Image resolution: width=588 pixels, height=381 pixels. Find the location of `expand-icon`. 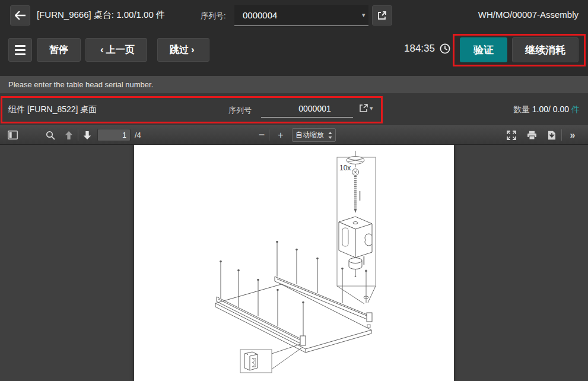

expand-icon is located at coordinates (511, 135).